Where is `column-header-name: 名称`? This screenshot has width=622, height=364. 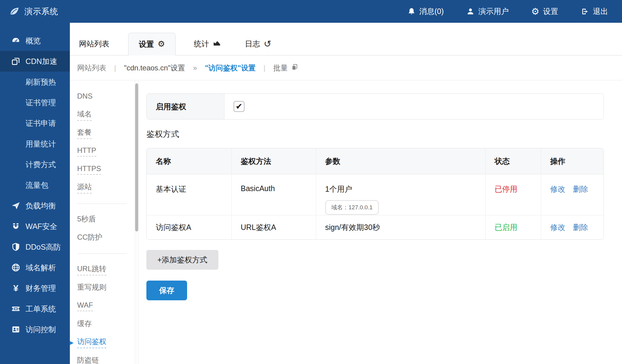 column-header-name: 名称 is located at coordinates (189, 161).